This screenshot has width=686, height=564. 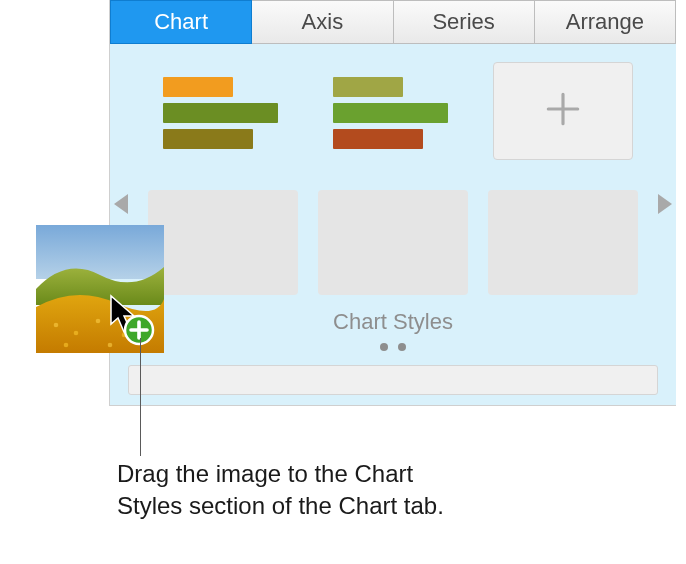 I want to click on chart-styles-label: Chart Styles, so click(x=393, y=322).